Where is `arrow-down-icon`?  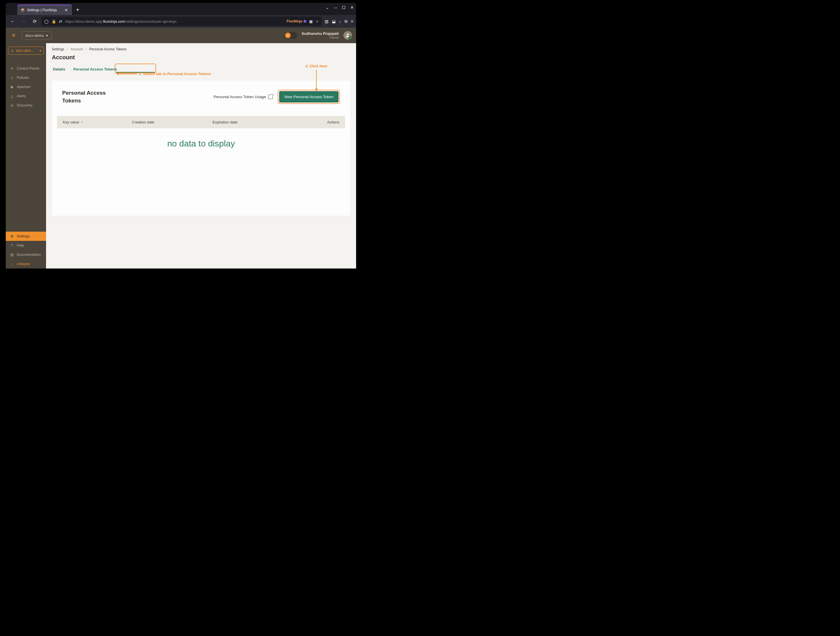 arrow-down-icon is located at coordinates (317, 80).